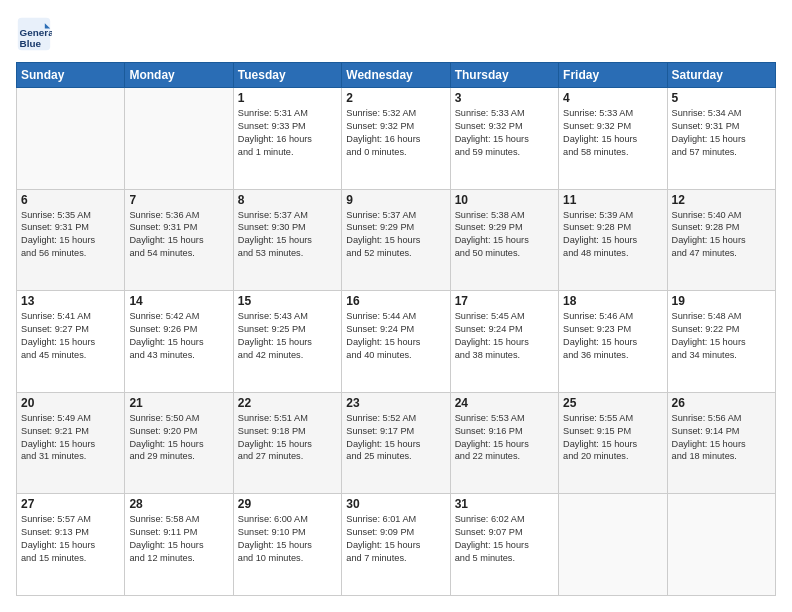 The width and height of the screenshot is (792, 612). What do you see at coordinates (71, 443) in the screenshot?
I see `calendar-cell: 20Sunrise: 5:49 AM Sunset: 9:21 PM Dayli…` at bounding box center [71, 443].